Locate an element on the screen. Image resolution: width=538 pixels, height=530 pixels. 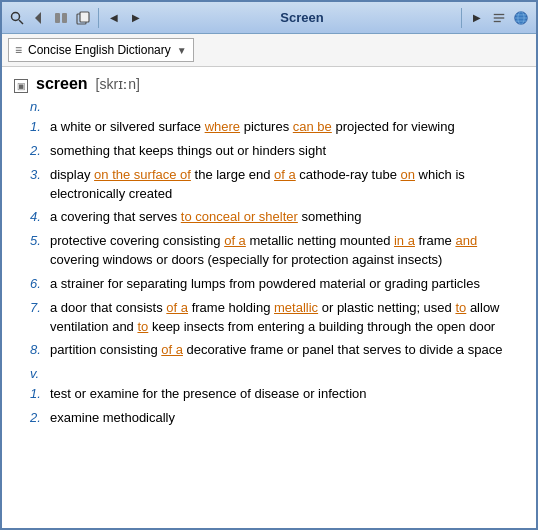
window-title: Screen is located at coordinates (302, 18).